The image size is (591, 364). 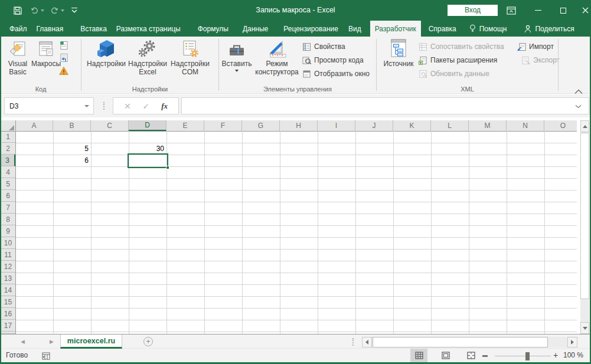 What do you see at coordinates (311, 28) in the screenshot?
I see `tab-review: Рецензирование` at bounding box center [311, 28].